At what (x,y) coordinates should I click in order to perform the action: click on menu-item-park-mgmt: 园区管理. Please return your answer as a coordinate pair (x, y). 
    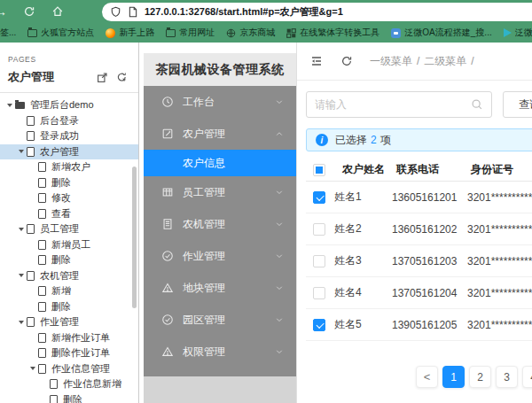
    Looking at the image, I should click on (220, 320).